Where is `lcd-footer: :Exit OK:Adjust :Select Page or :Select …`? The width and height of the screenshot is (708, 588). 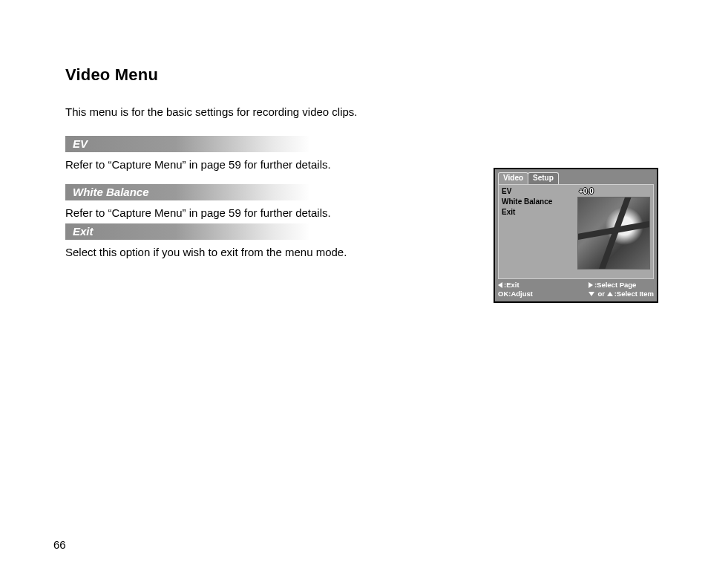 lcd-footer: :Exit OK:Adjust :Select Page or :Select … is located at coordinates (576, 290).